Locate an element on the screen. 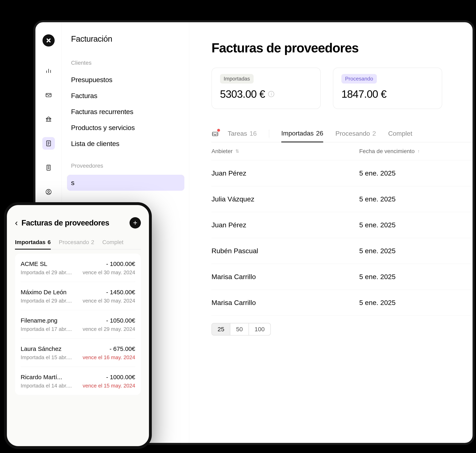 The width and height of the screenshot is (476, 453). tab-tareas-label: Tareas is located at coordinates (237, 134).